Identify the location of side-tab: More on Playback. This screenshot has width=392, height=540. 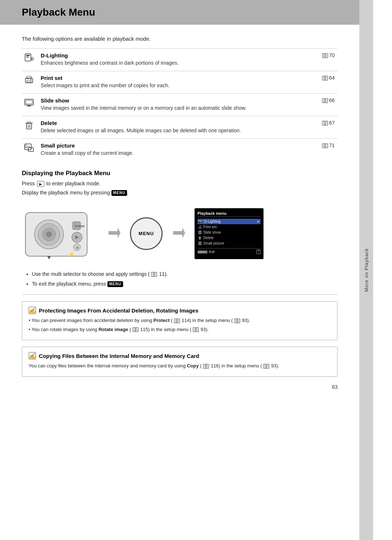
(366, 270).